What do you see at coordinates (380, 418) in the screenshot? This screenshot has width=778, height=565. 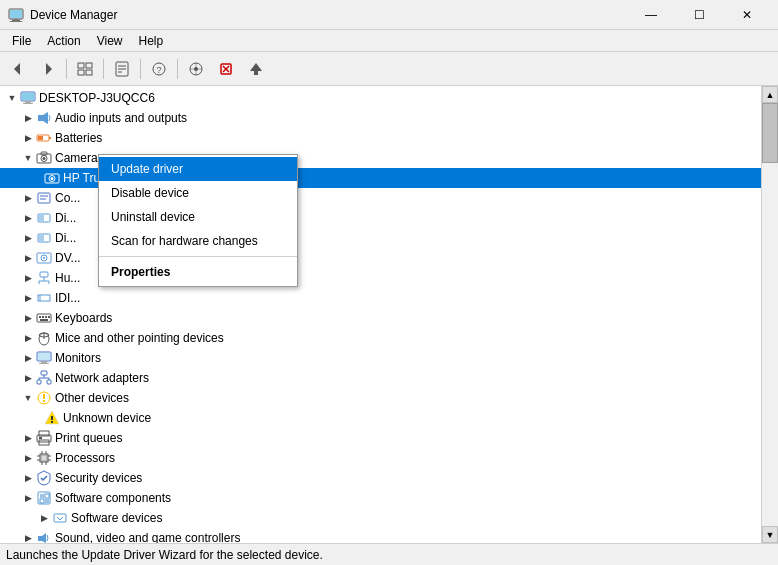 I see `tree-item-unknown: Unknown device` at bounding box center [380, 418].